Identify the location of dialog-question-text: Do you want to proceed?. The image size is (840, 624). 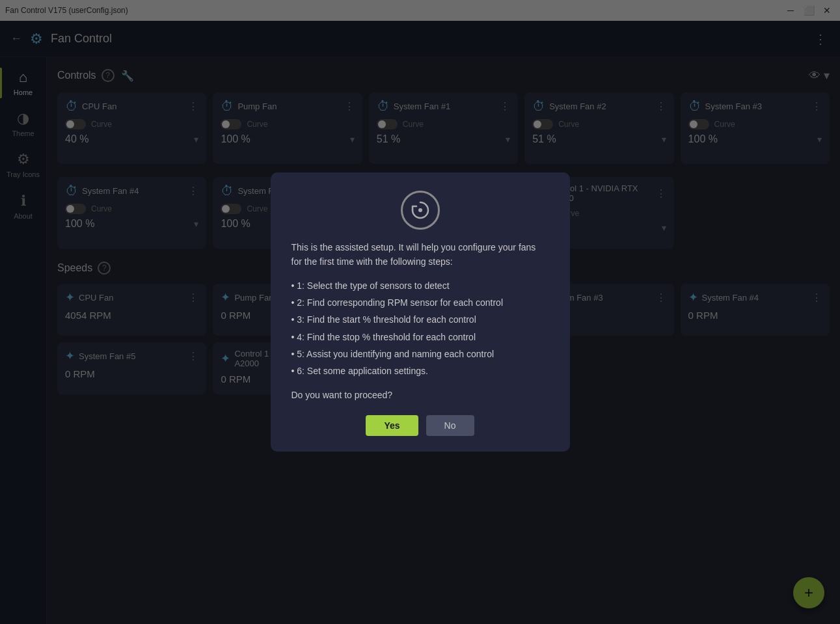
(420, 395).